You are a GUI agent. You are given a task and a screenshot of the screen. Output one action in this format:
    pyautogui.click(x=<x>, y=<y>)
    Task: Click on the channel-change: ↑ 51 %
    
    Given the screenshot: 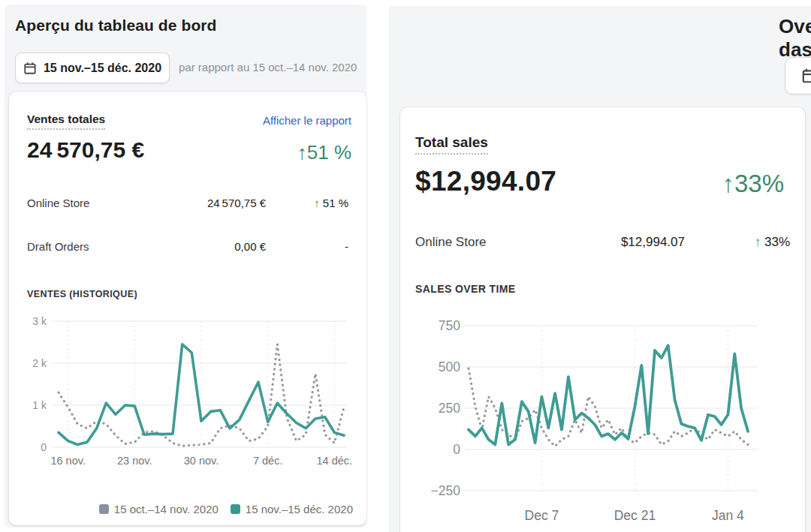 What is the action you would take?
    pyautogui.click(x=307, y=203)
    